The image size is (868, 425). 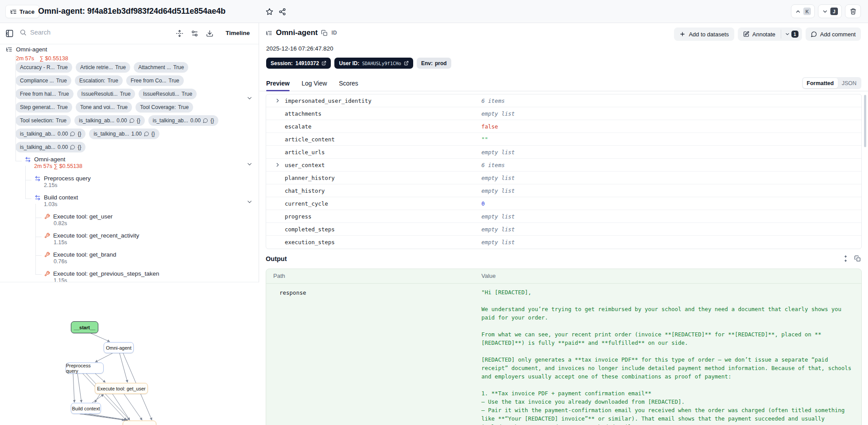 I want to click on score-badge: Free from hal...True, so click(x=44, y=94).